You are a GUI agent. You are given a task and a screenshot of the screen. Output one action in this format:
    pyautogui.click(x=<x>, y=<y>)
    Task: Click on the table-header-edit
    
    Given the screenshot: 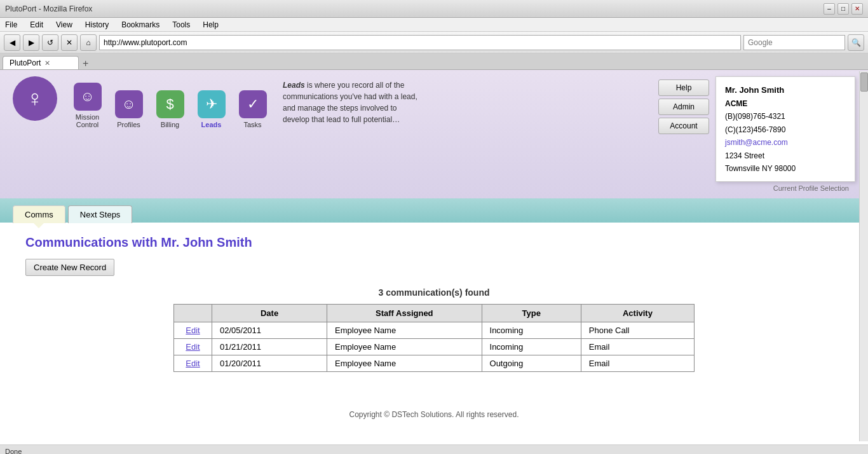 What is the action you would take?
    pyautogui.click(x=193, y=313)
    